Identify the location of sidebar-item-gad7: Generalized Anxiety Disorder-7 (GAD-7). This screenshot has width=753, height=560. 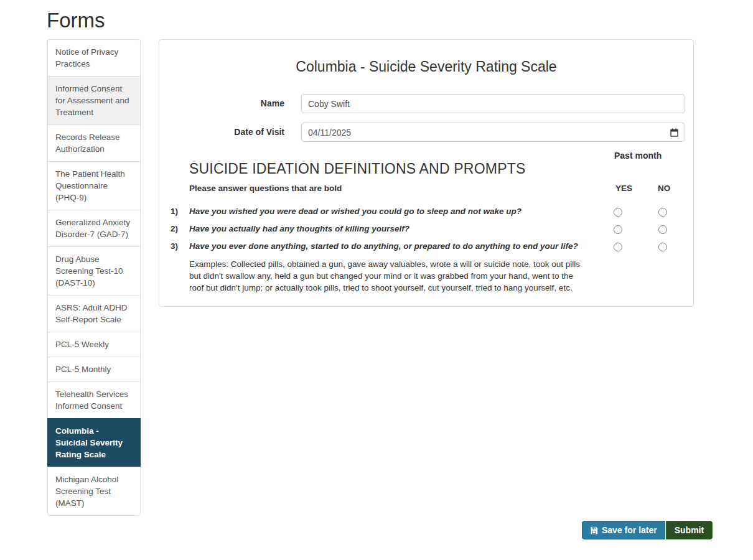
(94, 228).